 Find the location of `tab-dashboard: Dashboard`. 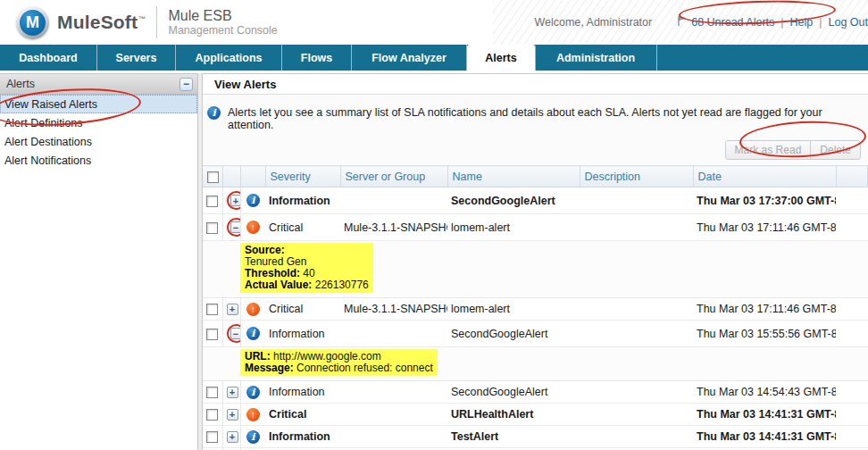

tab-dashboard: Dashboard is located at coordinates (48, 57).